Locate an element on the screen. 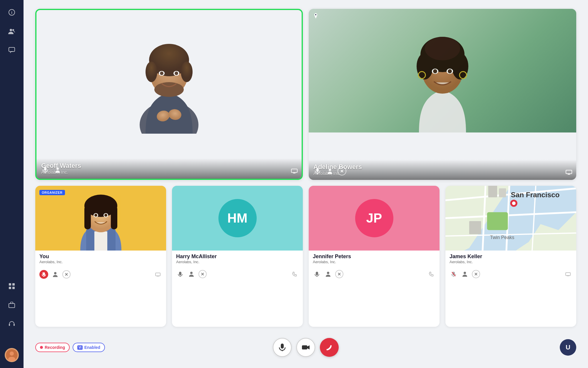 The width and height of the screenshot is (588, 368). svg-text: Twin Peaks is located at coordinates (502, 237).